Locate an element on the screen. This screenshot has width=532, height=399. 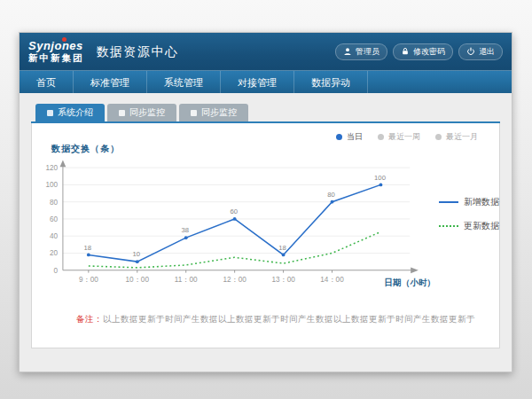
tab-3: 同步监控 is located at coordinates (214, 113).